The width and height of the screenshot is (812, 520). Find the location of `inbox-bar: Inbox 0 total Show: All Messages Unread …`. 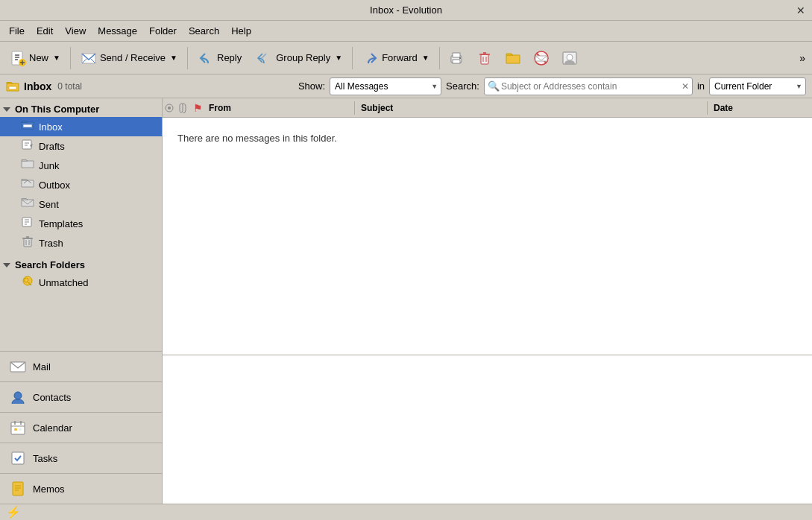

inbox-bar: Inbox 0 total Show: All Messages Unread … is located at coordinates (406, 86).